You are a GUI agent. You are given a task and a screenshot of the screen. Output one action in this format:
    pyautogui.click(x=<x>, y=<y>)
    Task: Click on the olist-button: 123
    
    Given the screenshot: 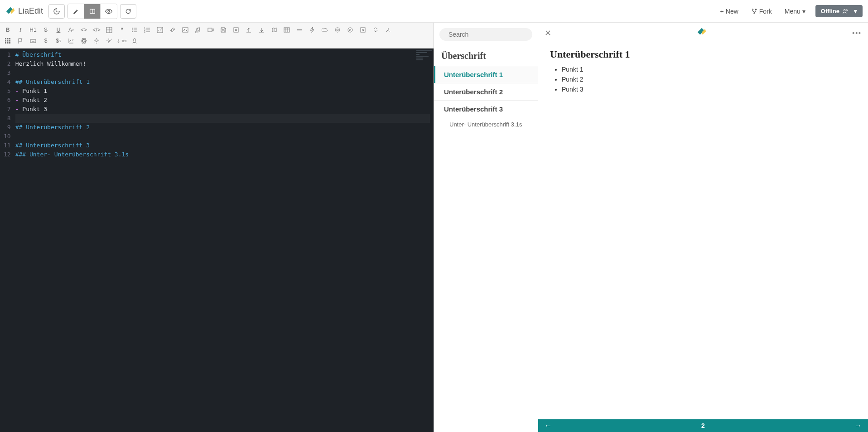 What is the action you would take?
    pyautogui.click(x=147, y=30)
    